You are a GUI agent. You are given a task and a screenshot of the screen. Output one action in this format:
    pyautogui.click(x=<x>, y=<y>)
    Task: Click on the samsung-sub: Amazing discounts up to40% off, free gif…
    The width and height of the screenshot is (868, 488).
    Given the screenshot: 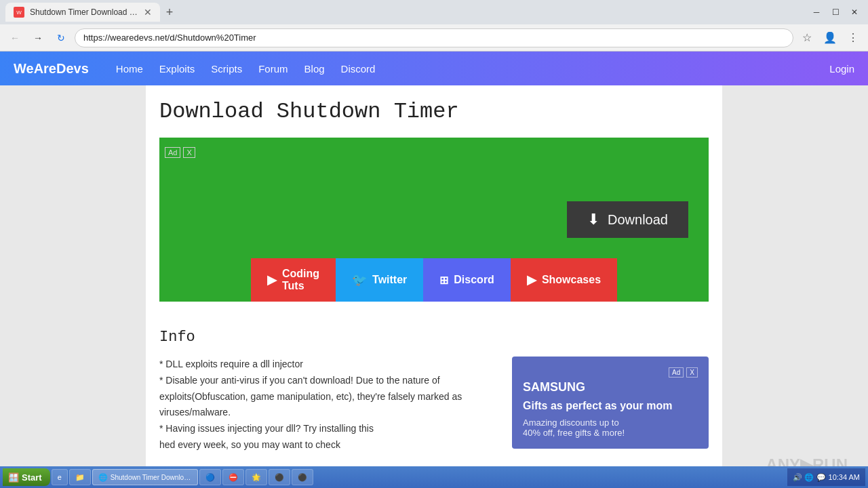 What is the action you would take?
    pyautogui.click(x=610, y=428)
    